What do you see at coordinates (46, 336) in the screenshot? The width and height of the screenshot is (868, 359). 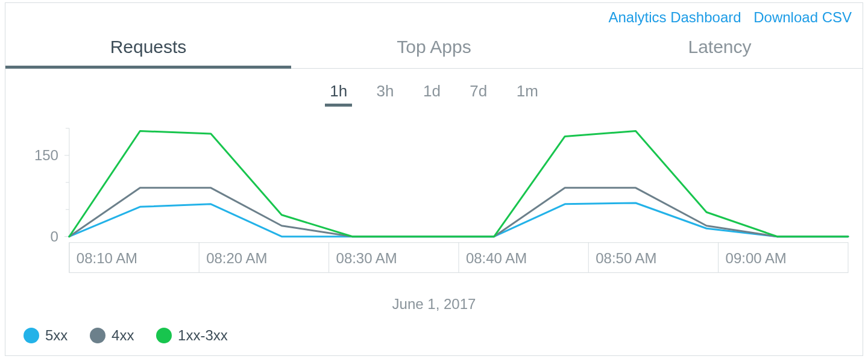 I see `legend-5xx: 5xx` at bounding box center [46, 336].